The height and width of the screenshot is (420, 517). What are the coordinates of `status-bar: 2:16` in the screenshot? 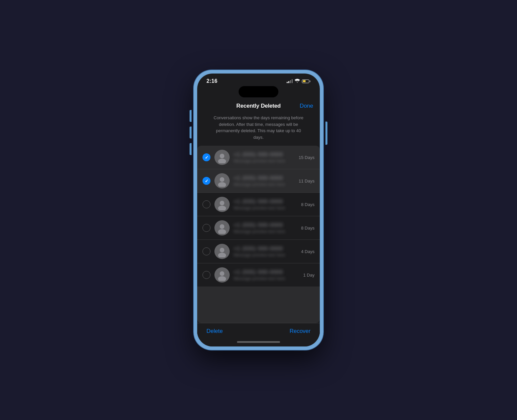 It's located at (258, 80).